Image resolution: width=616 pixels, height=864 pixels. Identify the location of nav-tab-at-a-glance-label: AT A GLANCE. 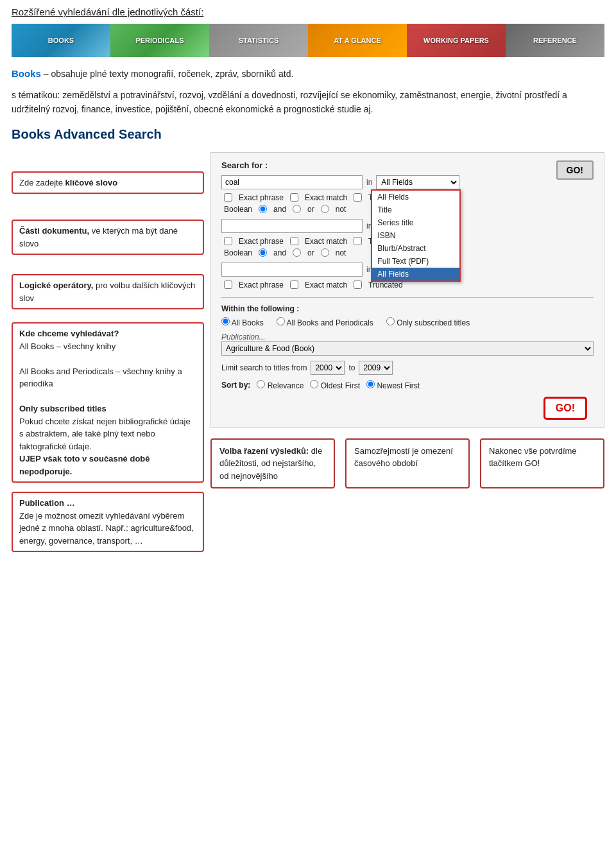
(357, 40).